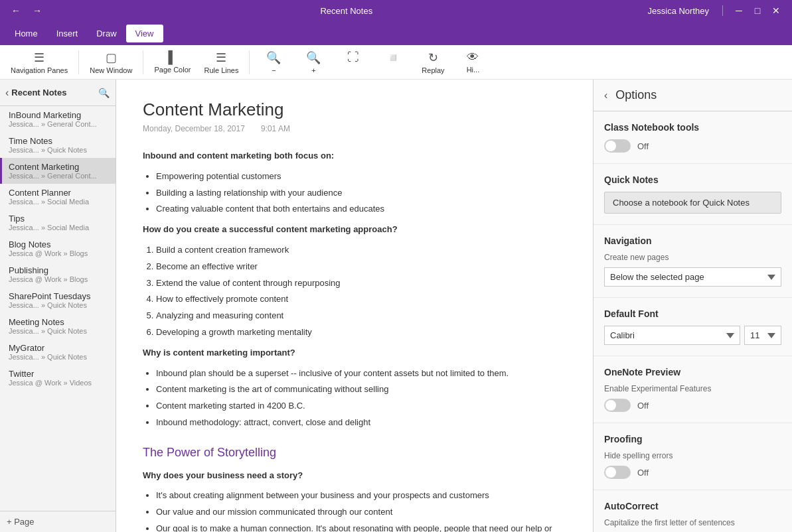  I want to click on sidebar-item-sharepoint: SharePoint Tuesdays Jessica... » Quick N…, so click(58, 300).